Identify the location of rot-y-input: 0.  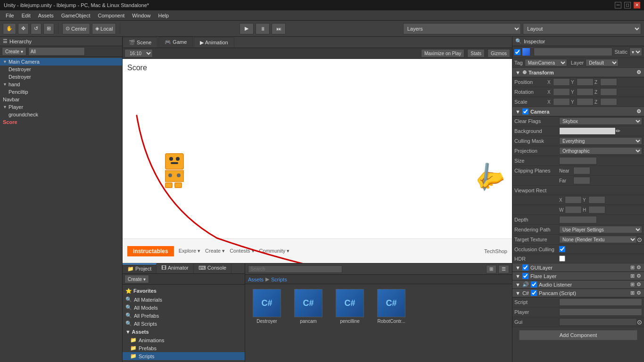
(585, 92).